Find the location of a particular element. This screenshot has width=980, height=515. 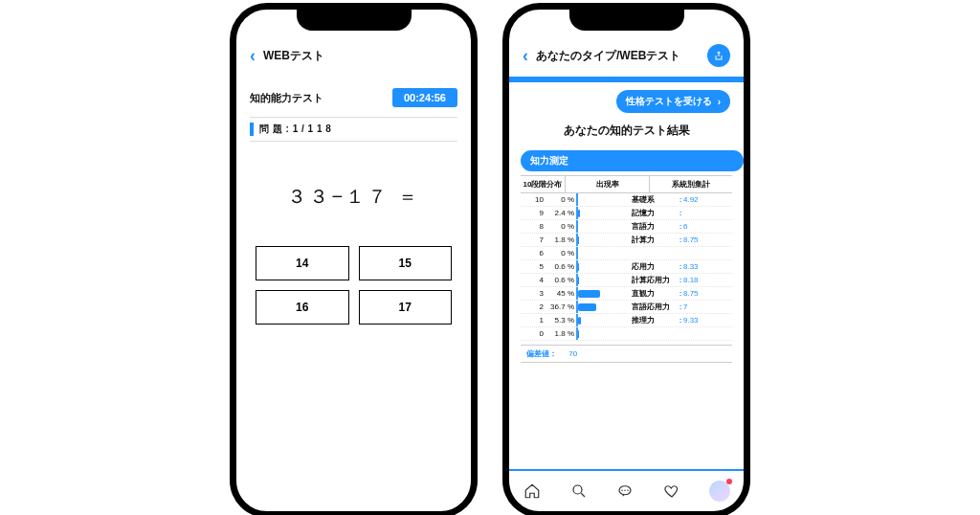

category-value: 8.18 is located at coordinates (691, 280).